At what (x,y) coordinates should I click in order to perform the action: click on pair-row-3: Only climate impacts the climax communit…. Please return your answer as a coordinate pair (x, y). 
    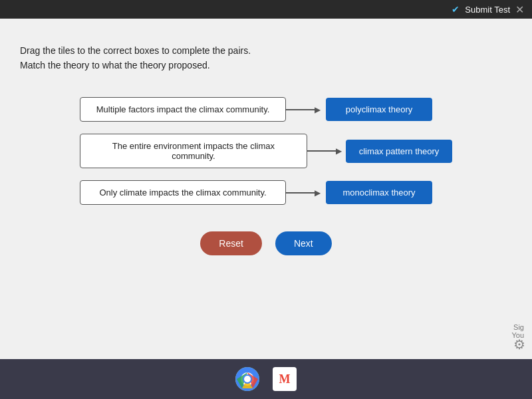
    Looking at the image, I should click on (266, 193).